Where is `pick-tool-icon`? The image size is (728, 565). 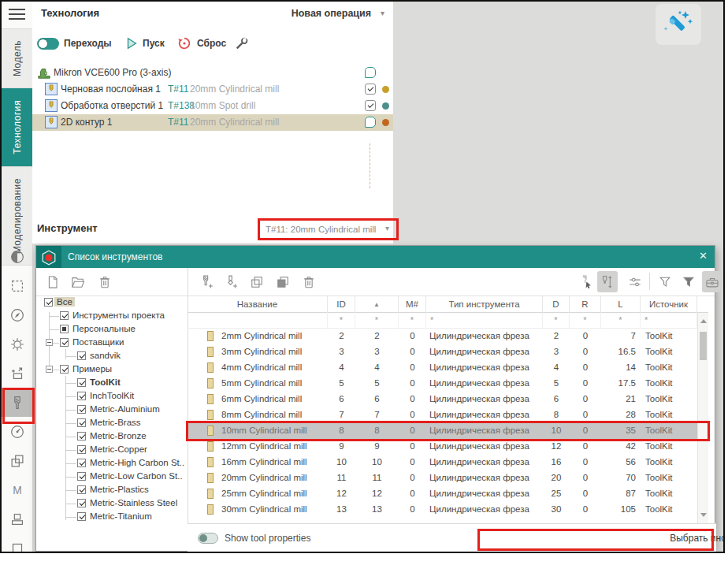 pick-tool-icon is located at coordinates (586, 282).